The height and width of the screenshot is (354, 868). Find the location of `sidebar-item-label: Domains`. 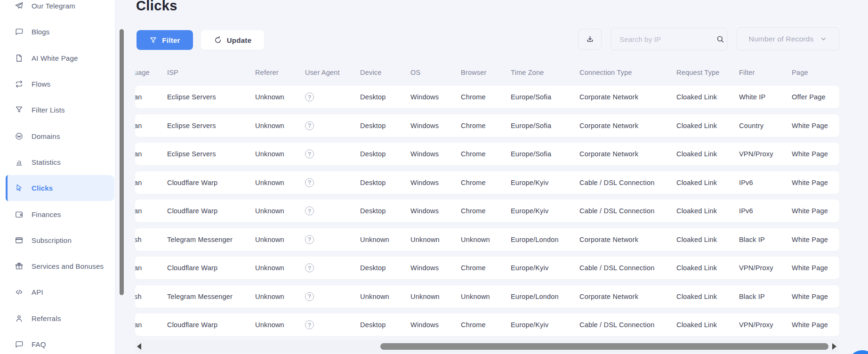

sidebar-item-label: Domains is located at coordinates (46, 137).